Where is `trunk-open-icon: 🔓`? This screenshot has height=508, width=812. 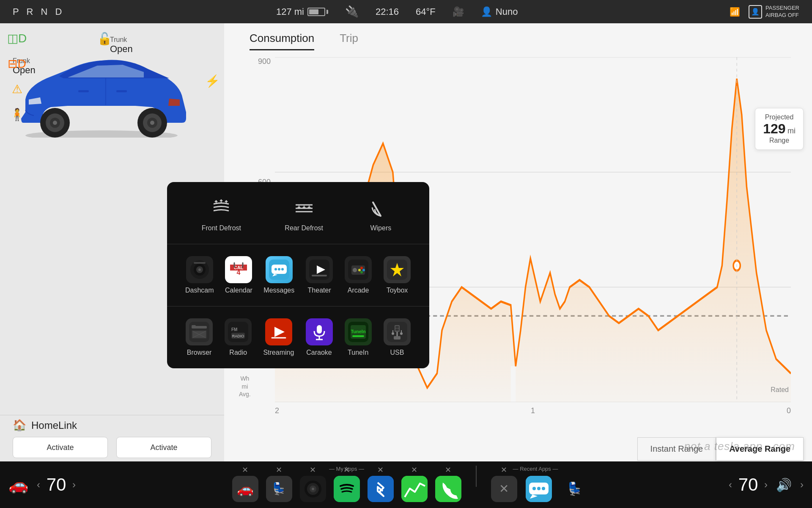
trunk-open-icon: 🔓 is located at coordinates (105, 39).